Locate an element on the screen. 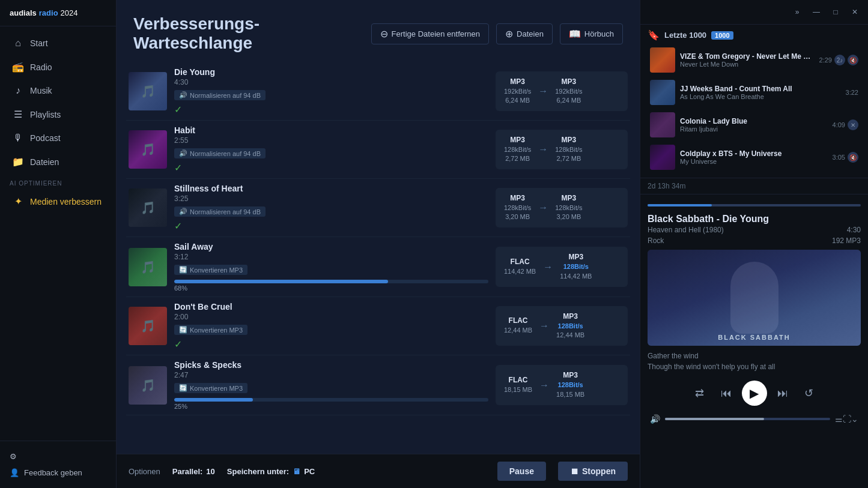 The image size is (868, 488). player-lyrics: Gather the wind Though the wind won't he… is located at coordinates (754, 361).